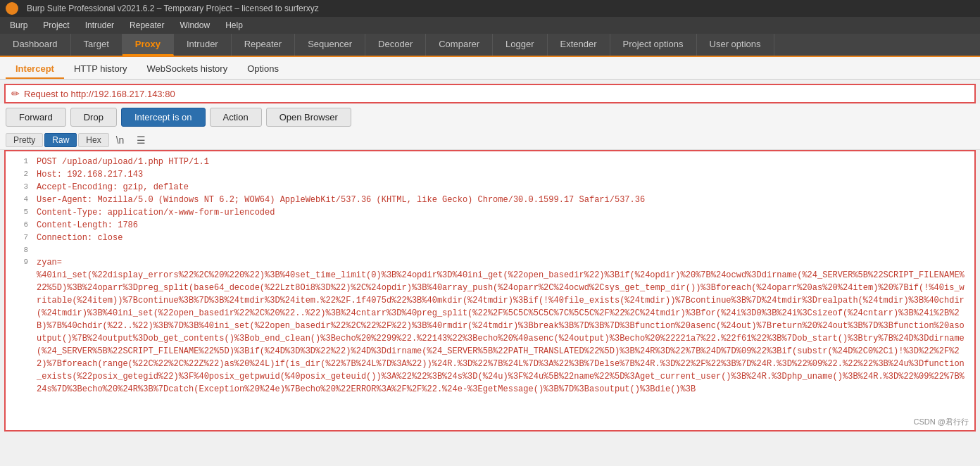 The width and height of the screenshot is (980, 466). I want to click on action-bar: Forward Drop Intercept is on Action Open…, so click(490, 117).